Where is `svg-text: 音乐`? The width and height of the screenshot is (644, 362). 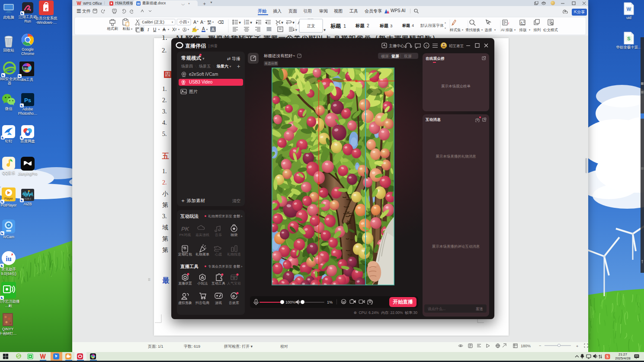
svg-text: 音乐 is located at coordinates (218, 235).